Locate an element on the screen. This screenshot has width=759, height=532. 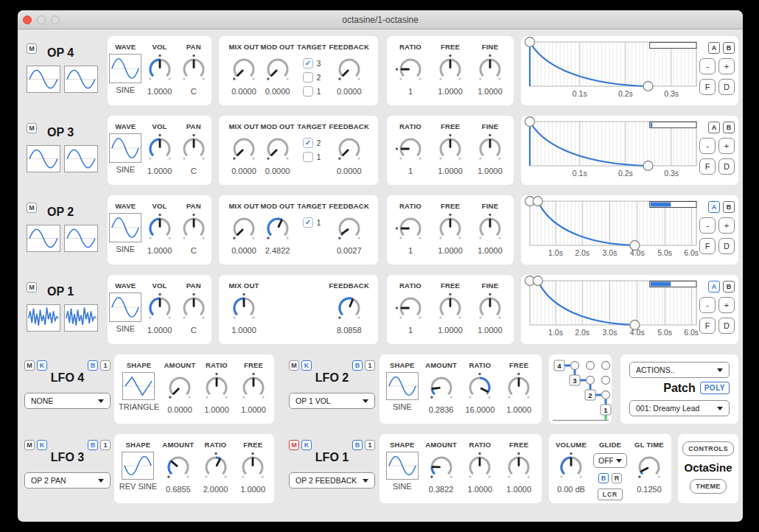
lfo-target-dropdown: OP 1 VOL is located at coordinates (332, 401).